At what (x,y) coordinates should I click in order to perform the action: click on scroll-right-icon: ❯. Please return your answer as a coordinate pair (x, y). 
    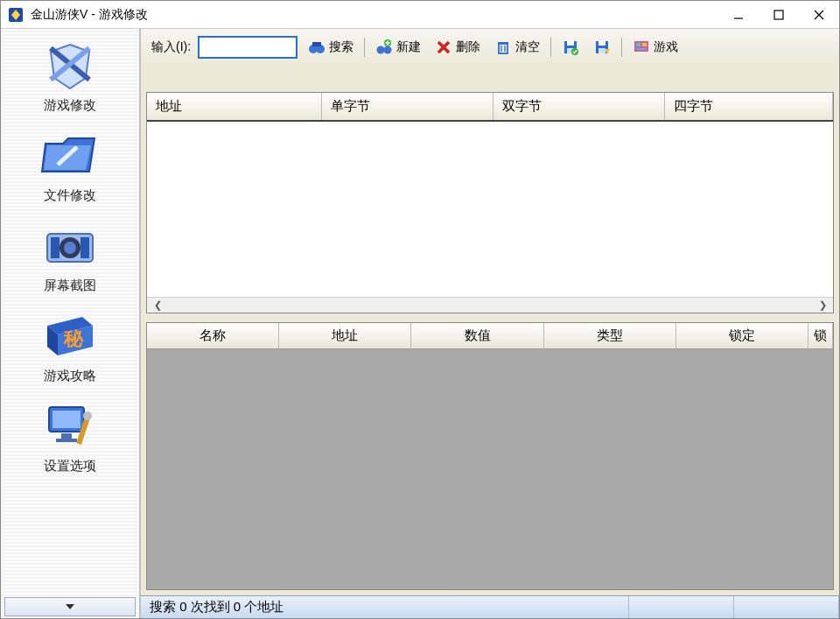
    Looking at the image, I should click on (822, 305).